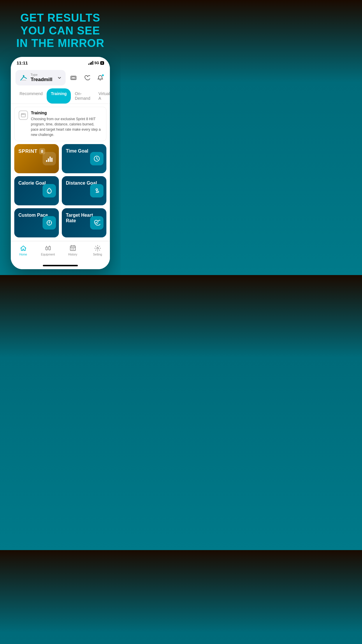 The height and width of the screenshot is (644, 362). What do you see at coordinates (66, 113) in the screenshot?
I see `training-card-title: Training` at bounding box center [66, 113].